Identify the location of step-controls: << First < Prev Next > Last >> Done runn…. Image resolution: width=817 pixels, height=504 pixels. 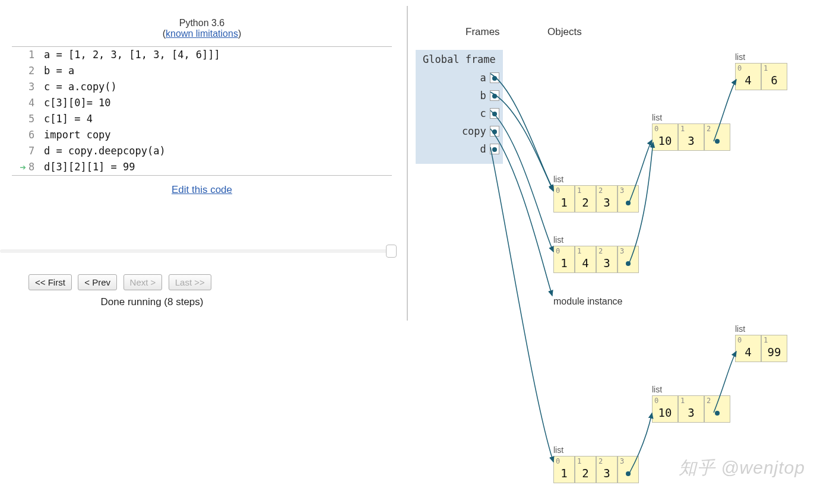
(216, 291).